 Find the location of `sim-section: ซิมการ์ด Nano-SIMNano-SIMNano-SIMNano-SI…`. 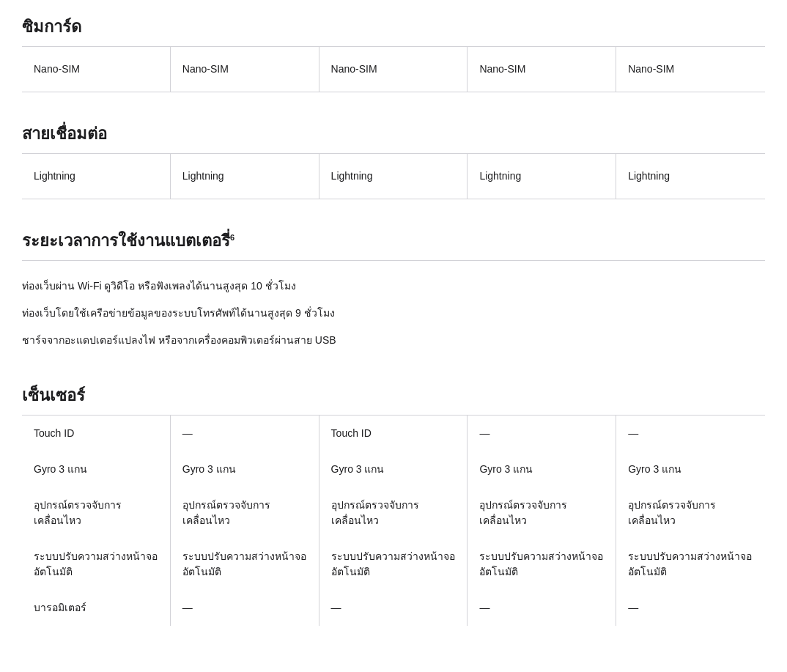

sim-section: ซิมการ์ด Nano-SIMNano-SIMNano-SIMNano-SI… is located at coordinates (394, 53).